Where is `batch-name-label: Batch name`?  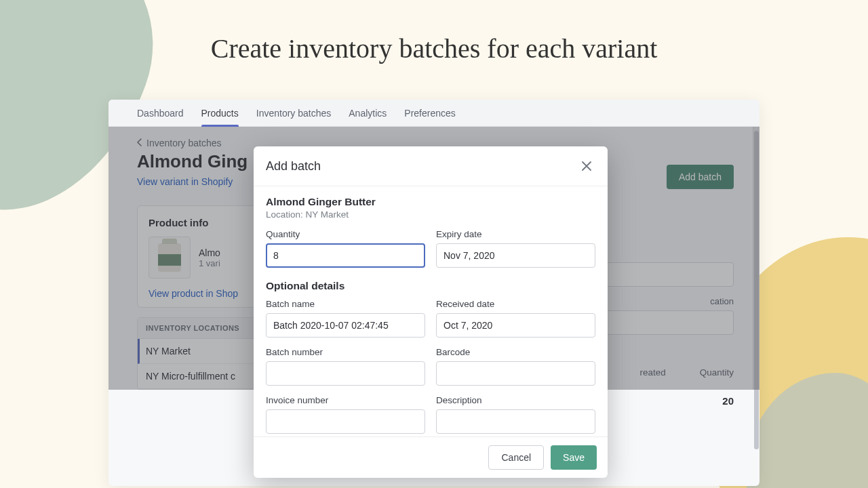
batch-name-label: Batch name is located at coordinates (346, 304).